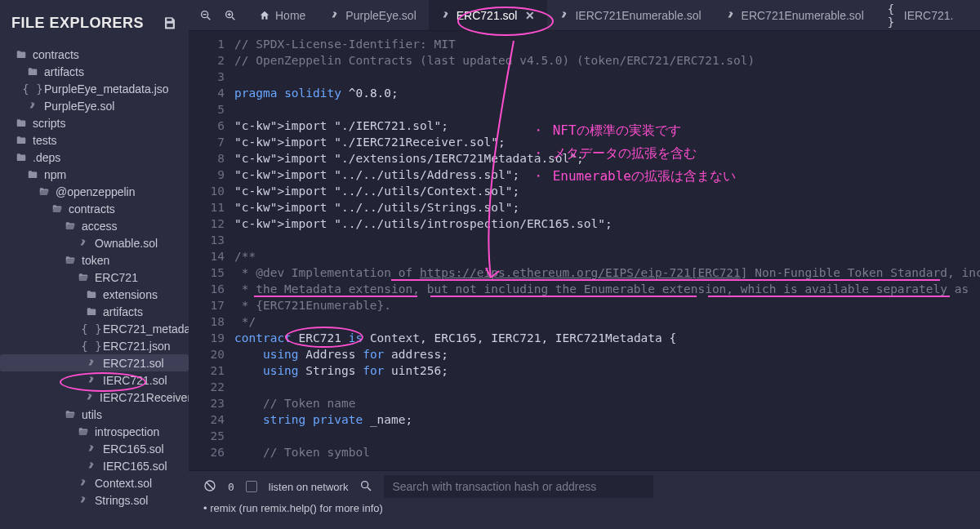 The image size is (980, 529). I want to click on tree-item-label: PurpleEye_metadata.jso, so click(106, 89).